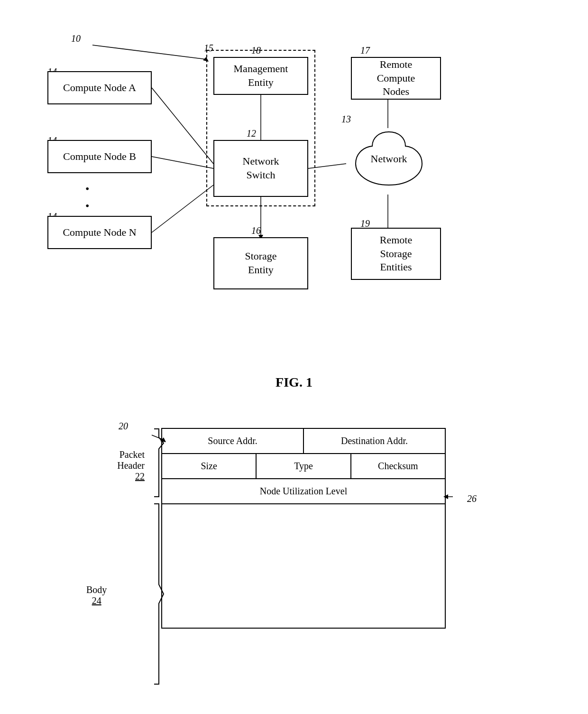  Describe the element at coordinates (100, 157) in the screenshot. I see `compute-node-b-box: Compute Node B` at that location.